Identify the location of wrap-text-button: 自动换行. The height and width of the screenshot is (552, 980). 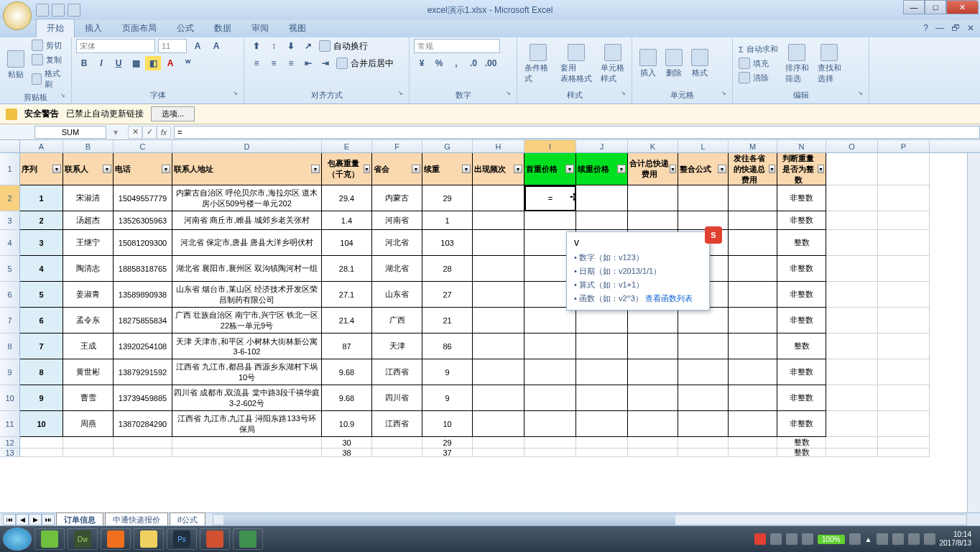
(343, 46).